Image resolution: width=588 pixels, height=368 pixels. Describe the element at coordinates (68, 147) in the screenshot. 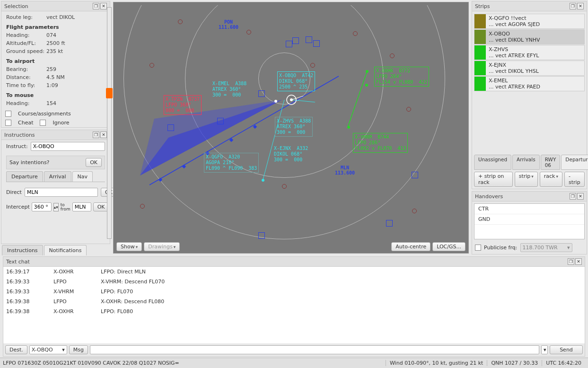

I see `instruct-input` at that location.